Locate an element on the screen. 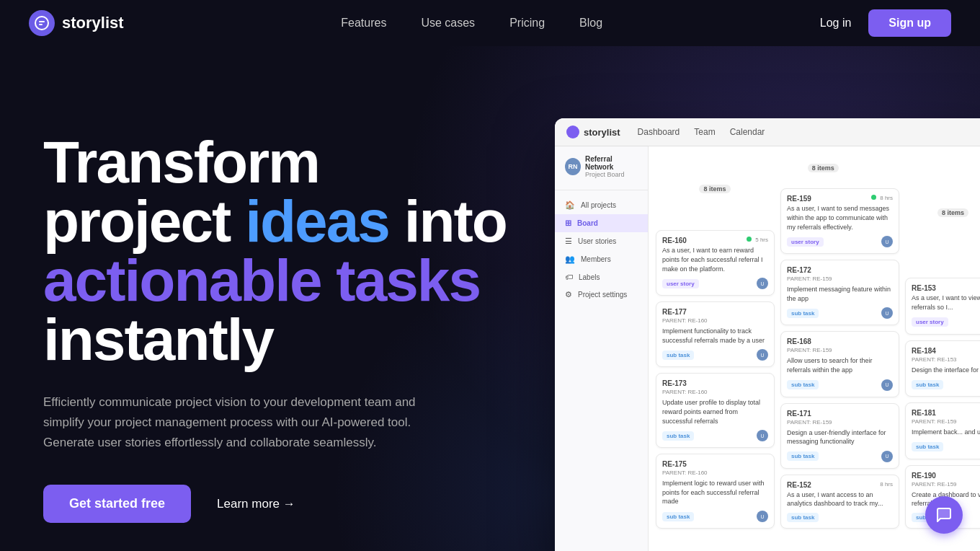 The width and height of the screenshot is (980, 551). get-started-button: Get started free is located at coordinates (117, 503).